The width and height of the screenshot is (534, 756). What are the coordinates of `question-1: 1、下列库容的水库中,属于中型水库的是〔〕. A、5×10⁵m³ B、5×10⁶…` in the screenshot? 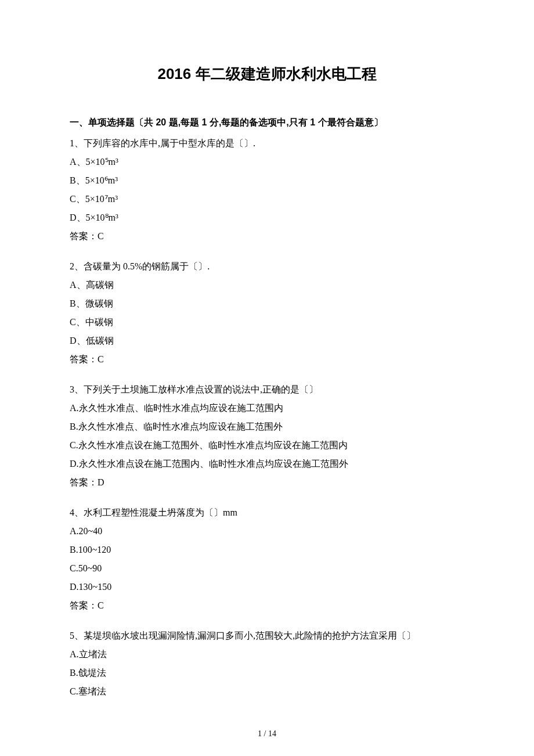 It's located at (267, 190).